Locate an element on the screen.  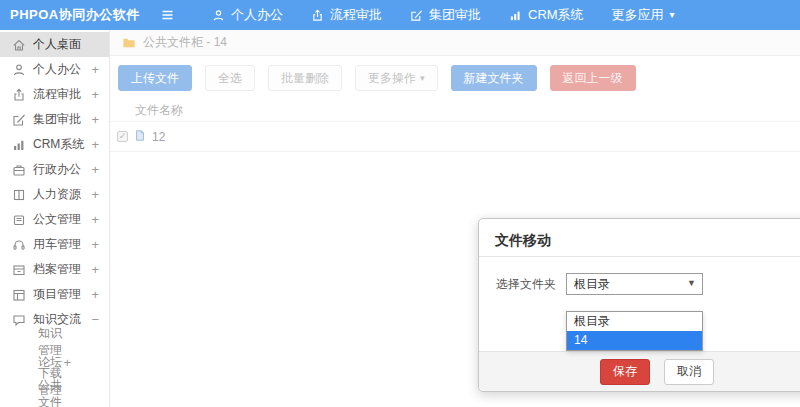
headset-icon is located at coordinates (19, 245).